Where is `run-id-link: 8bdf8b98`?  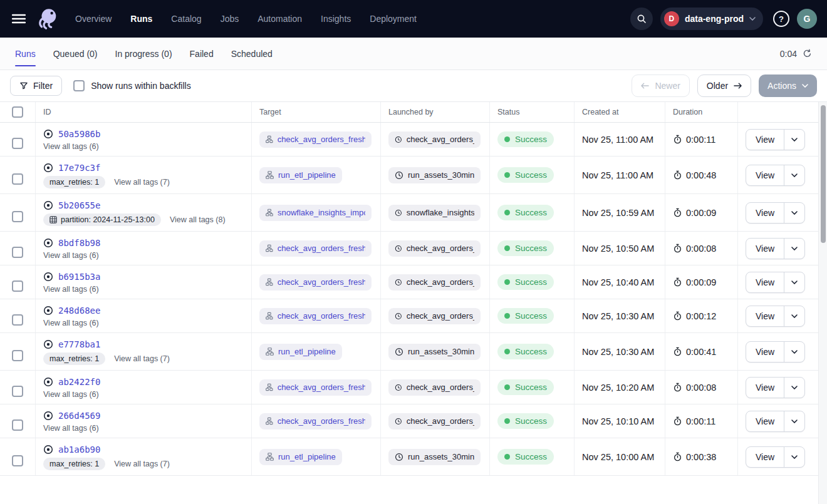 run-id-link: 8bdf8b98 is located at coordinates (79, 243).